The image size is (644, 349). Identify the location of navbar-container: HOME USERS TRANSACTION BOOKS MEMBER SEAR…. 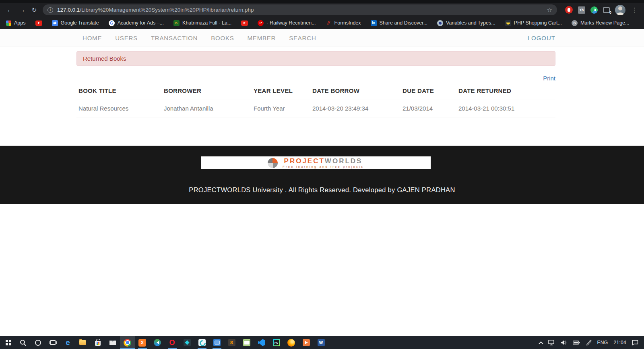
(316, 38).